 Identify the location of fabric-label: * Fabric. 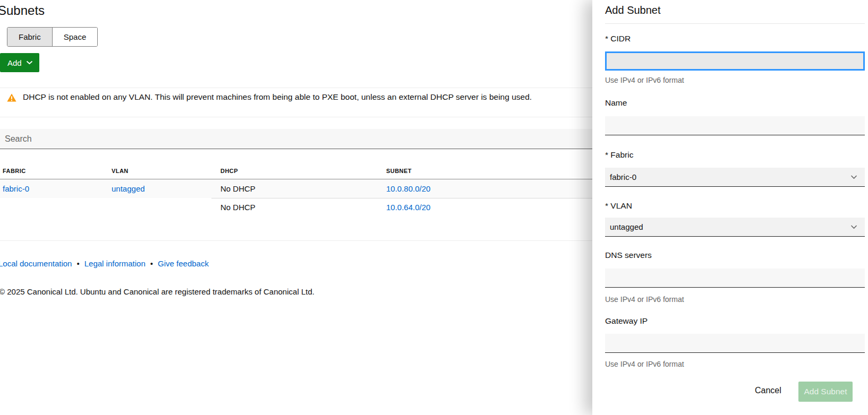
(619, 155).